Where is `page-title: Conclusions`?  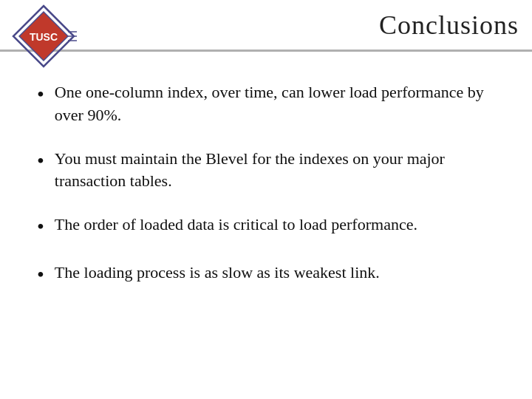
page-title: Conclusions is located at coordinates (449, 25).